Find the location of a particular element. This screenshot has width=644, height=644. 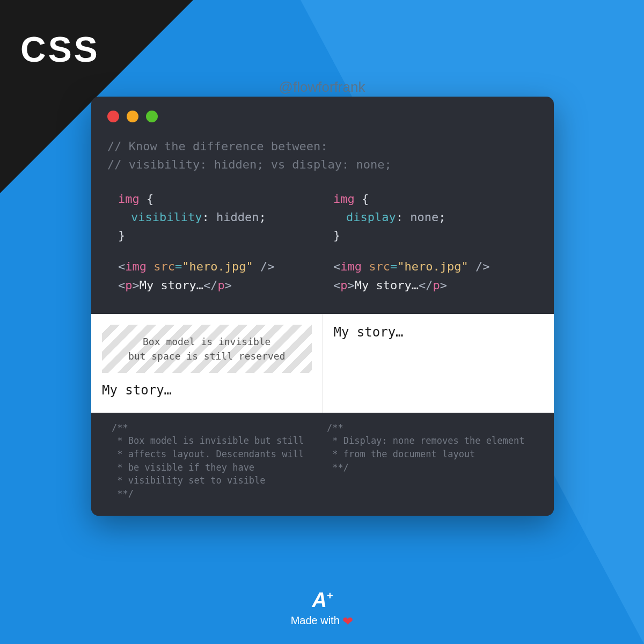

css-property: display is located at coordinates (371, 217).